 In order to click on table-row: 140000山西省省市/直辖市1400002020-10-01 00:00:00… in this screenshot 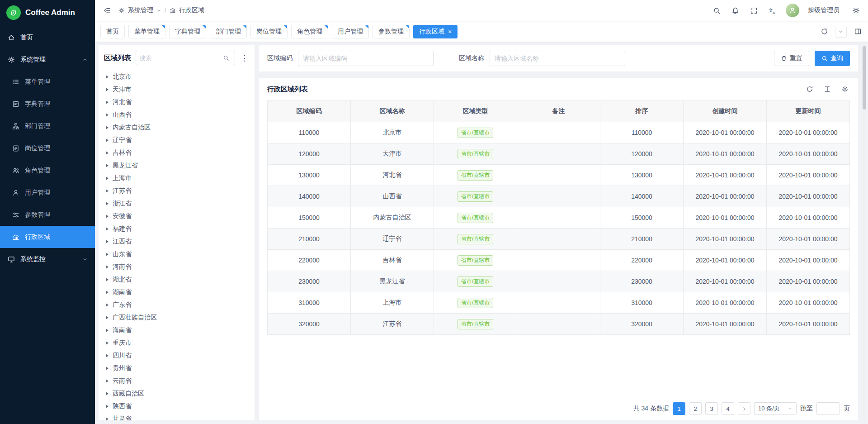, I will do `click(559, 196)`.